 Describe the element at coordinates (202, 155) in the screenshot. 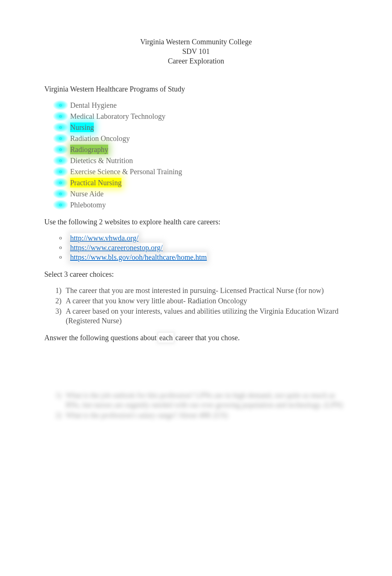

I see `programs-list: o Dental Hygiene o Medical Laboratory Te…` at that location.